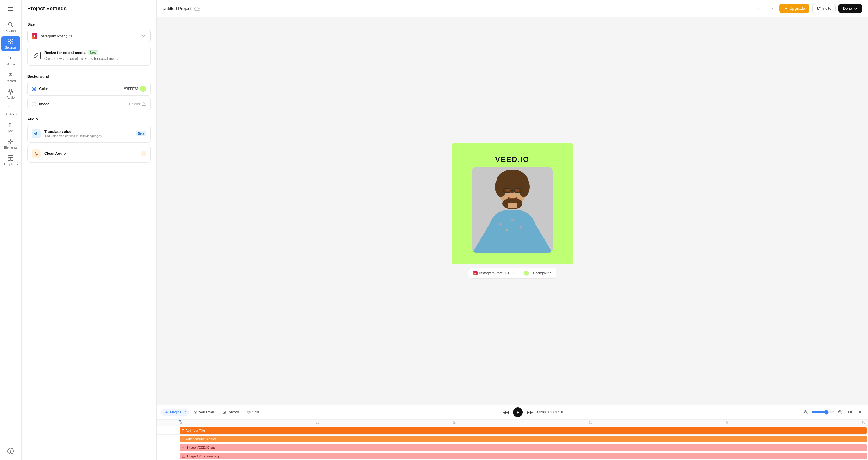  Describe the element at coordinates (513, 204) in the screenshot. I see `canvas-wrapper: VEED.IO` at that location.